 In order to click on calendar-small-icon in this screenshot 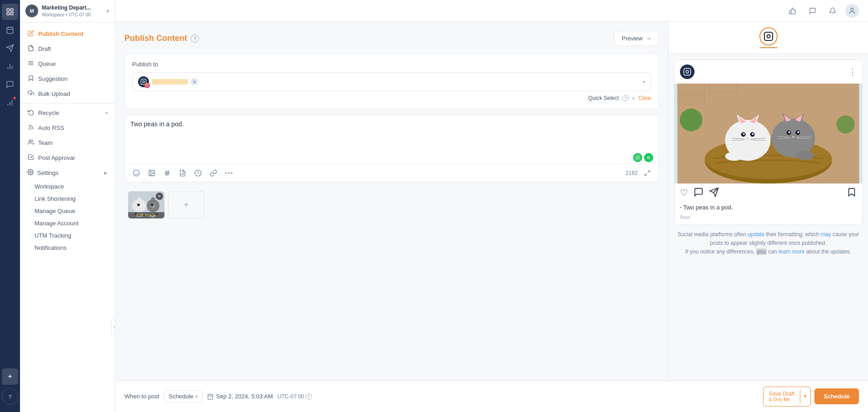, I will do `click(210, 397)`.